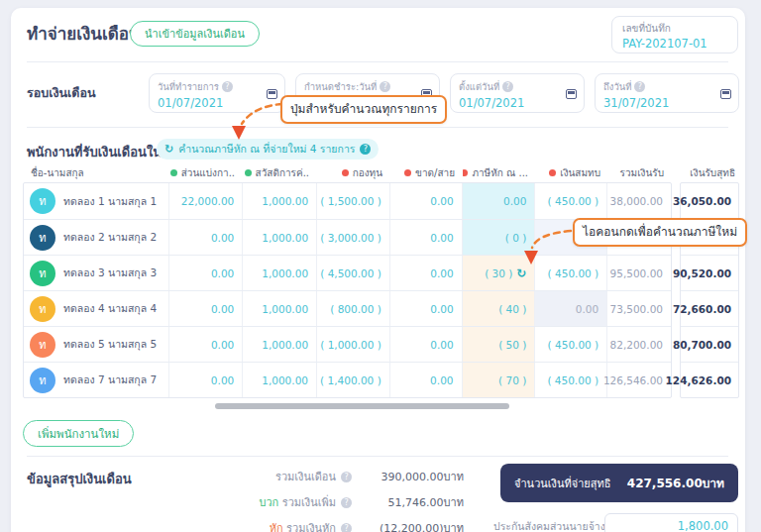 The image size is (761, 532). What do you see at coordinates (354, 172) in the screenshot?
I see `header-fund: กองทุน` at bounding box center [354, 172].